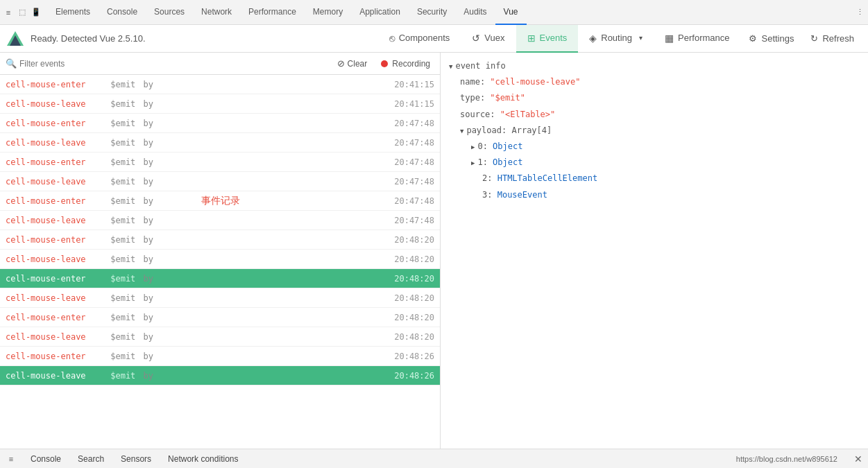  What do you see at coordinates (272, 12) in the screenshot?
I see `tab-performance: Performance` at bounding box center [272, 12].